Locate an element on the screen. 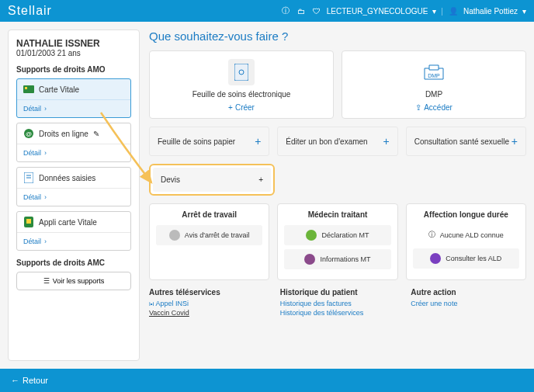  access-action: ⇪Accéder is located at coordinates (434, 107).